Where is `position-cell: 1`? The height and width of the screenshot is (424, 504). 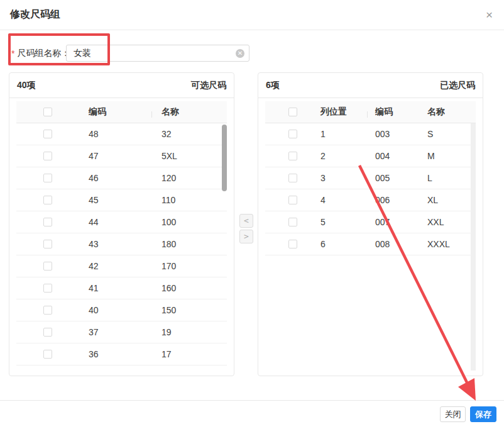 position-cell: 1 is located at coordinates (339, 134).